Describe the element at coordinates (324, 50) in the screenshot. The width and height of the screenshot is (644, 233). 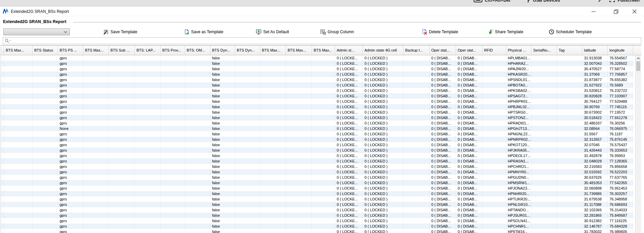
I see `column-header-bts_max5: BTS Max...` at that location.